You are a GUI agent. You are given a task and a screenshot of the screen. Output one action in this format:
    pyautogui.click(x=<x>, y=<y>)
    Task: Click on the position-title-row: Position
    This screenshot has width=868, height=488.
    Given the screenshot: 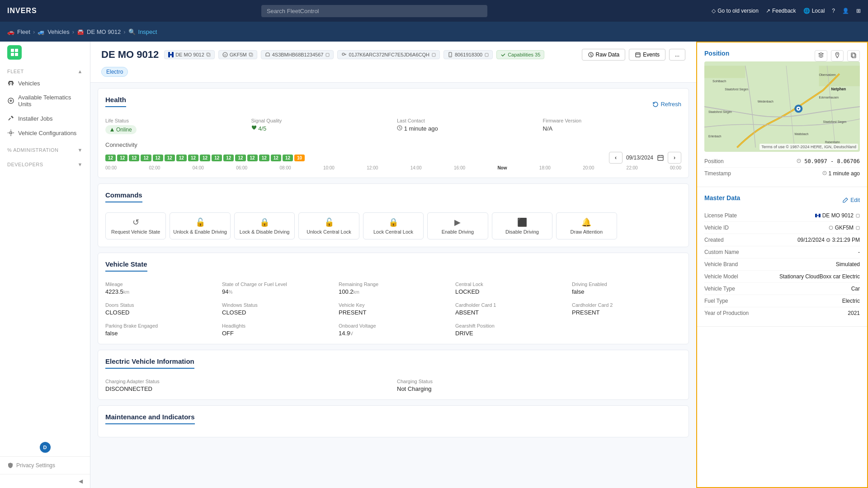 What is the action you would take?
    pyautogui.click(x=782, y=56)
    